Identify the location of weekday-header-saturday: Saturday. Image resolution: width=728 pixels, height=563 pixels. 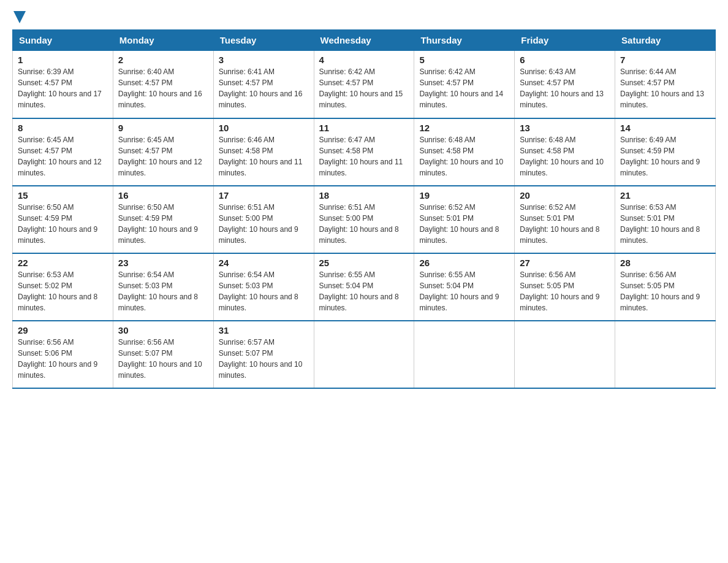
(665, 40).